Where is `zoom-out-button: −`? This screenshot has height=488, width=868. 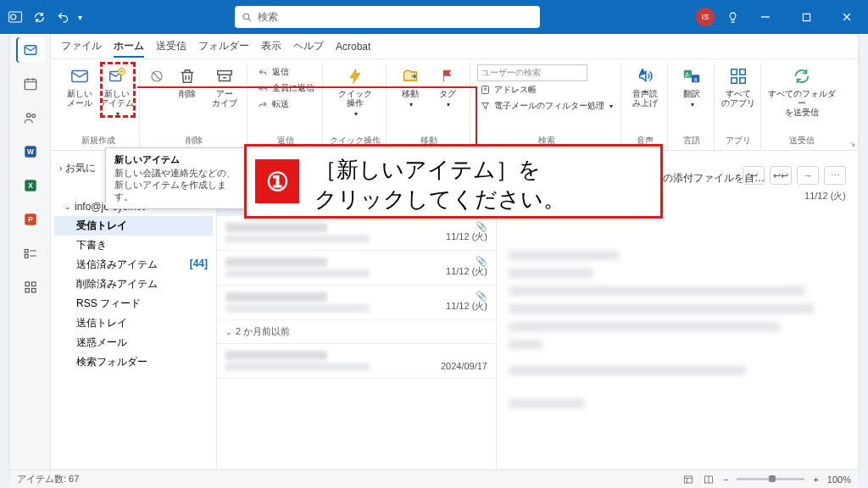
zoom-out-button: − is located at coordinates (726, 480).